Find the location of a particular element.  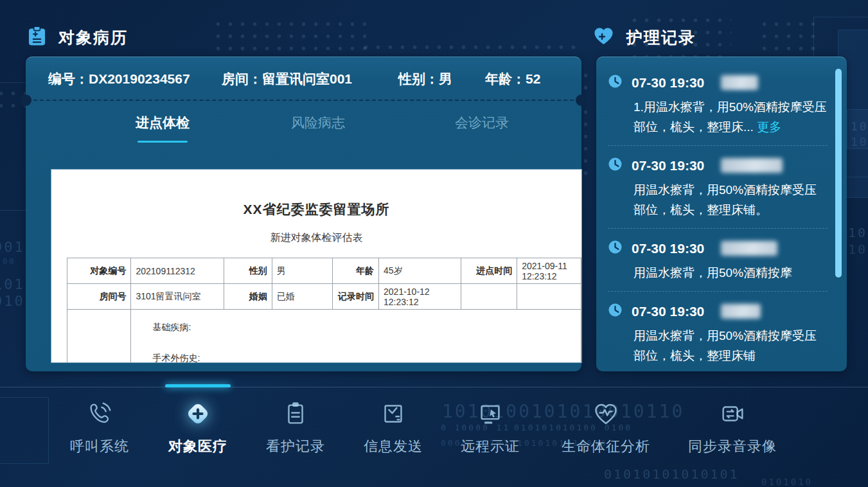

subject-id: 编号：DX20190234567 is located at coordinates (120, 79).